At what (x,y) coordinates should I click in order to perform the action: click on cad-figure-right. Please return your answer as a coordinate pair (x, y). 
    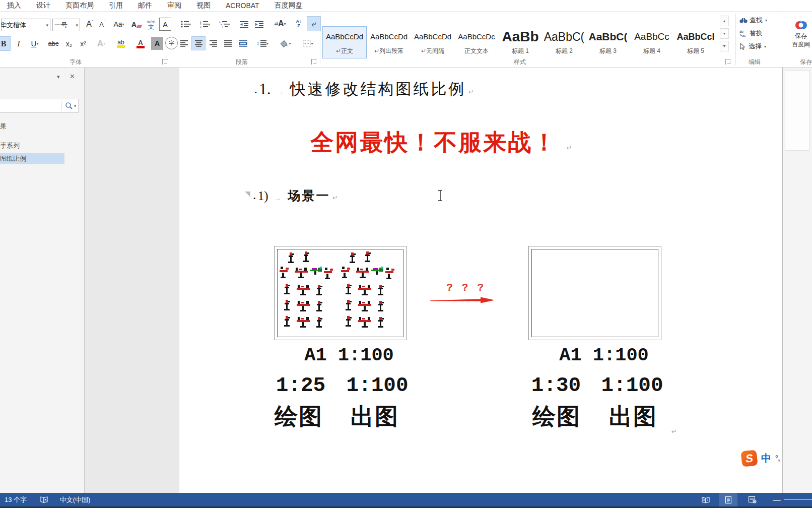
    Looking at the image, I should click on (595, 293).